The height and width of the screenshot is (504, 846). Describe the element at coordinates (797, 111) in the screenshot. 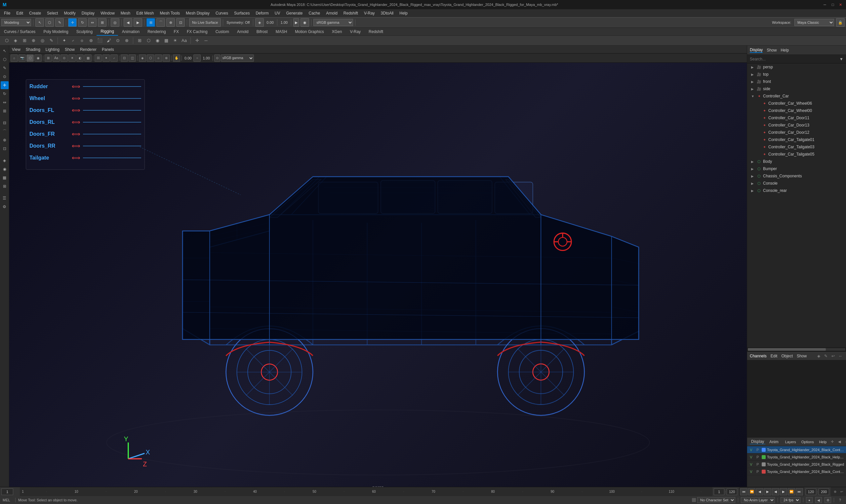

I see `outliner-item-controller_car_wheel00: ✦ Controller_Car_Wheel00` at that location.